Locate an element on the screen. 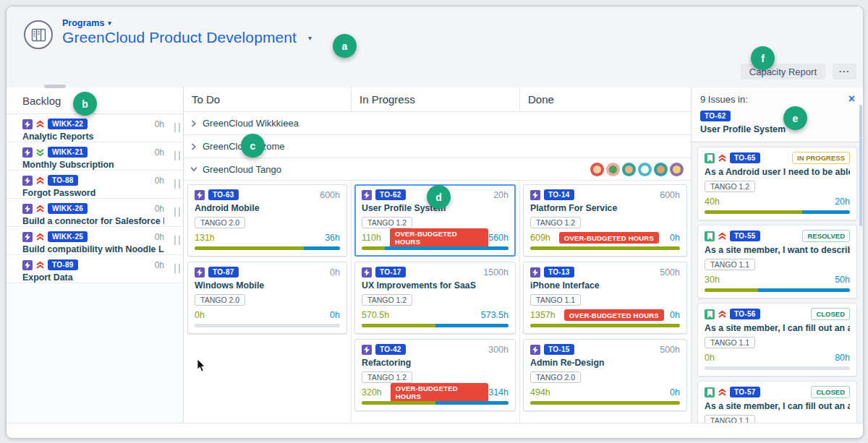 Image resolution: width=868 pixels, height=443 pixels. more-options-button: ··· is located at coordinates (845, 72).